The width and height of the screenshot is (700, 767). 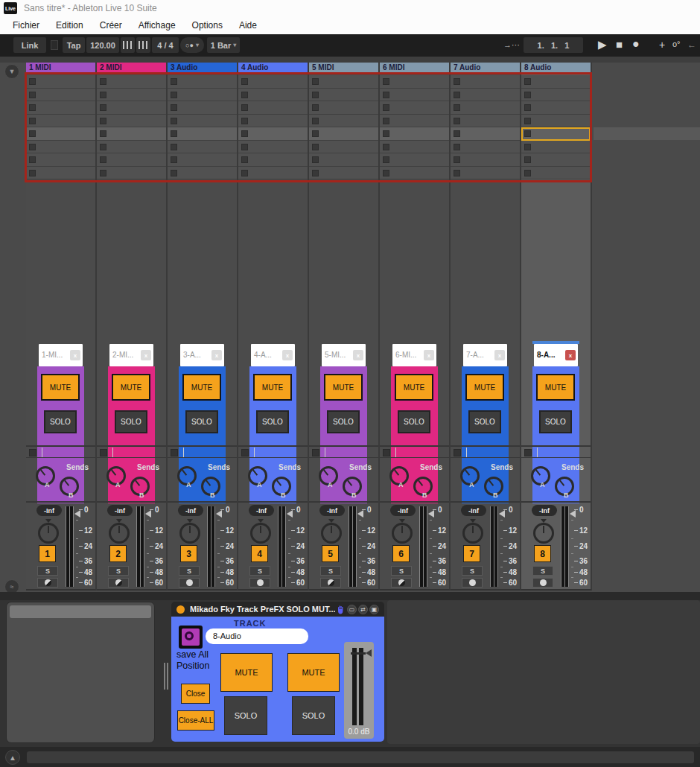 What do you see at coordinates (261, 533) in the screenshot?
I see `pan-knob` at bounding box center [261, 533].